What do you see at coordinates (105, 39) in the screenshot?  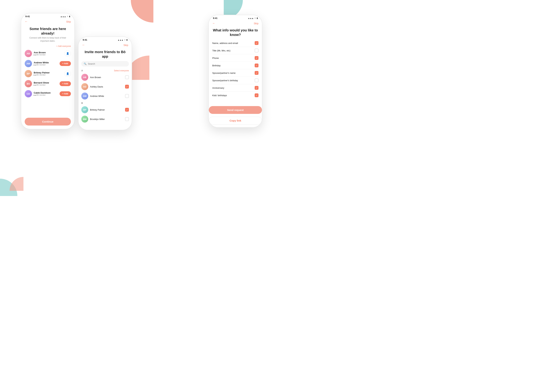 I see `status-bar-2: 9:41 ▲▲▲ ☆ ▮` at bounding box center [105, 39].